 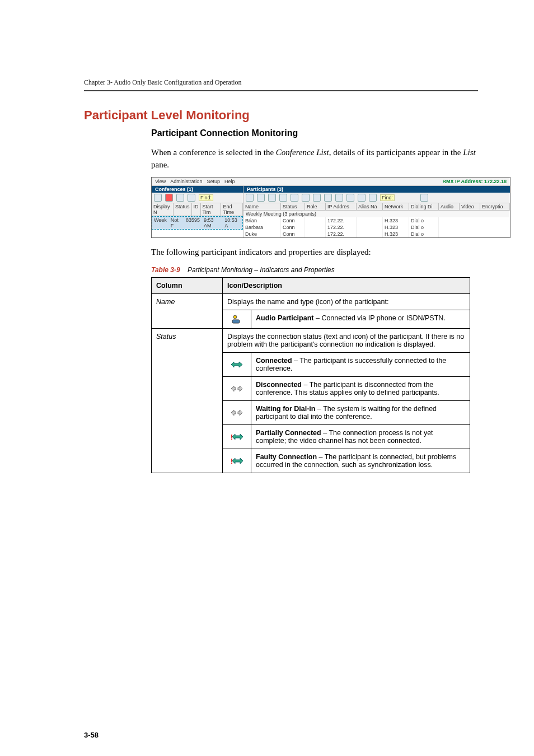 What do you see at coordinates (424, 198) in the screenshot?
I see `search-icon` at bounding box center [424, 198].